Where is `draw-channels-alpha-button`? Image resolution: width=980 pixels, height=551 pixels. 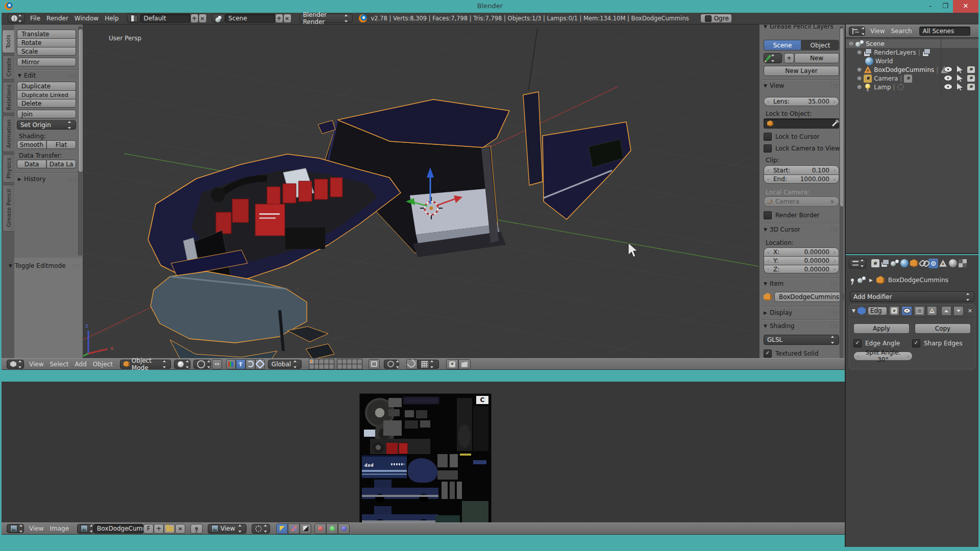 draw-channels-alpha-button is located at coordinates (294, 529).